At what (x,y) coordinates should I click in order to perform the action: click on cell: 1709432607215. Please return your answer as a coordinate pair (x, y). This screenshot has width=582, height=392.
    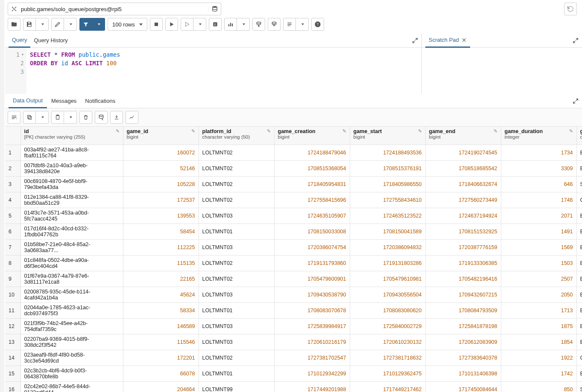
    Looking at the image, I should click on (463, 294).